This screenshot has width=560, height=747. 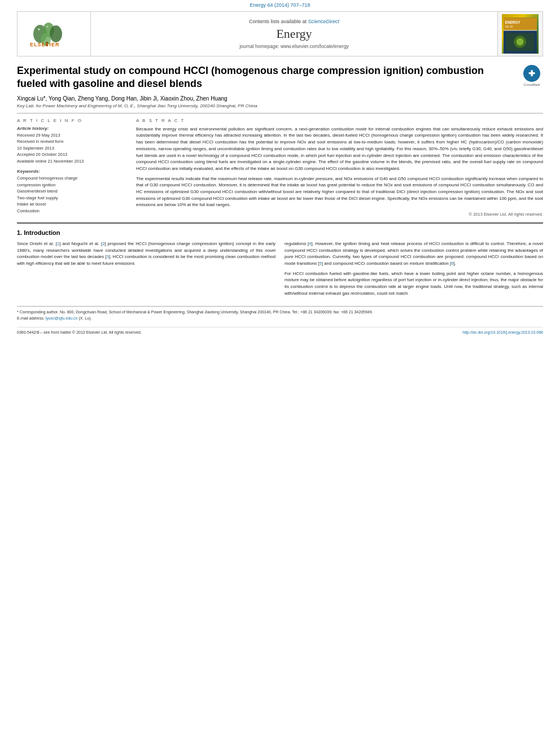 I want to click on intro-col-left: Since Onishi et al. [1] and Noguchi et a…, so click(x=146, y=270).